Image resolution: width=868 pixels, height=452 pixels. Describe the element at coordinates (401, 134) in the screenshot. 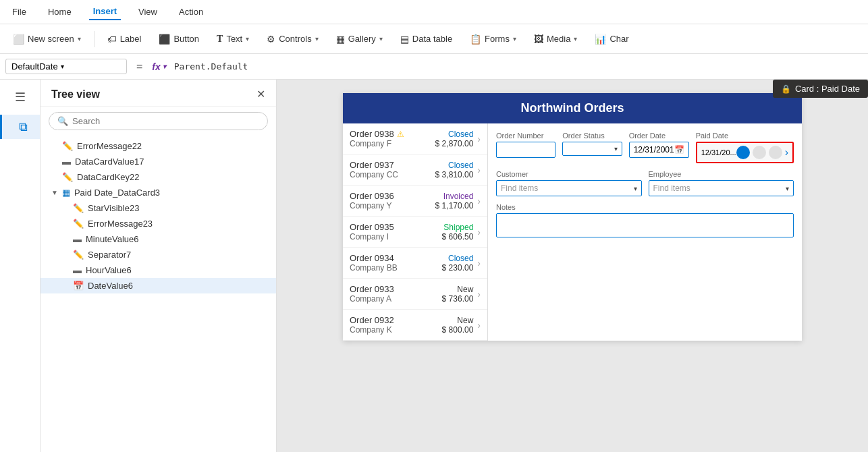

I see `warning-icon: ⚠` at that location.